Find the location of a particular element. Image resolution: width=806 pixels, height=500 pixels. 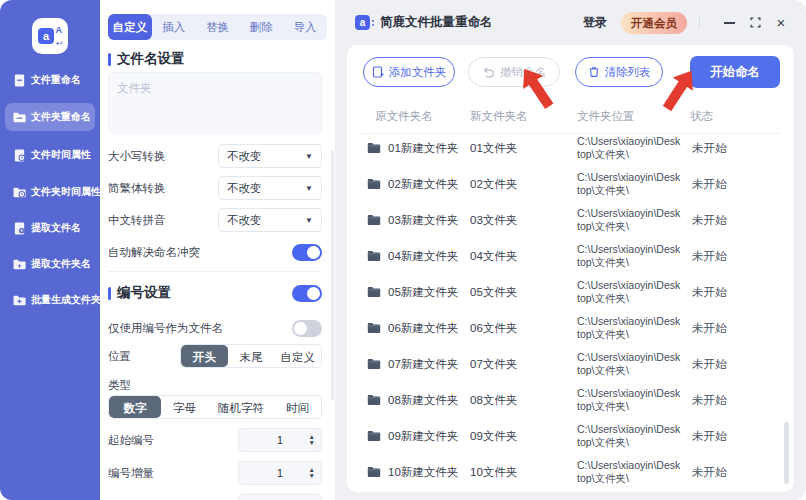

tab-insert: 插入 is located at coordinates (174, 27).